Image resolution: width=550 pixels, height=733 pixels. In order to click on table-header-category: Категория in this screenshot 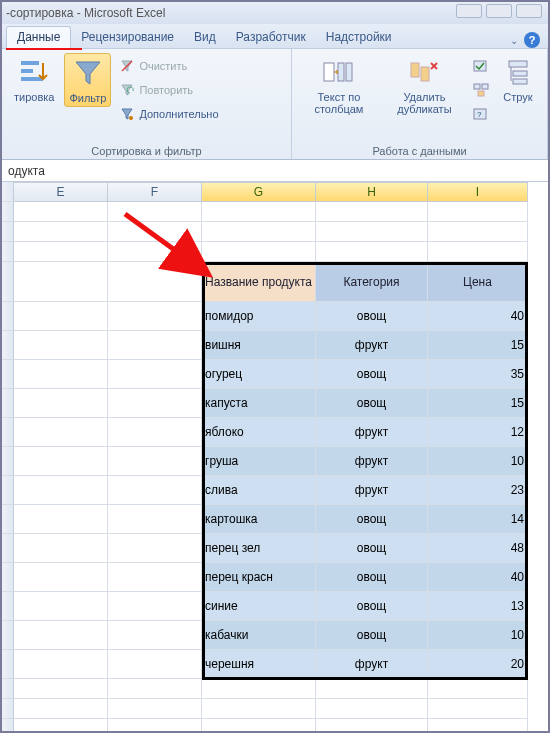, I will do `click(372, 282)`.